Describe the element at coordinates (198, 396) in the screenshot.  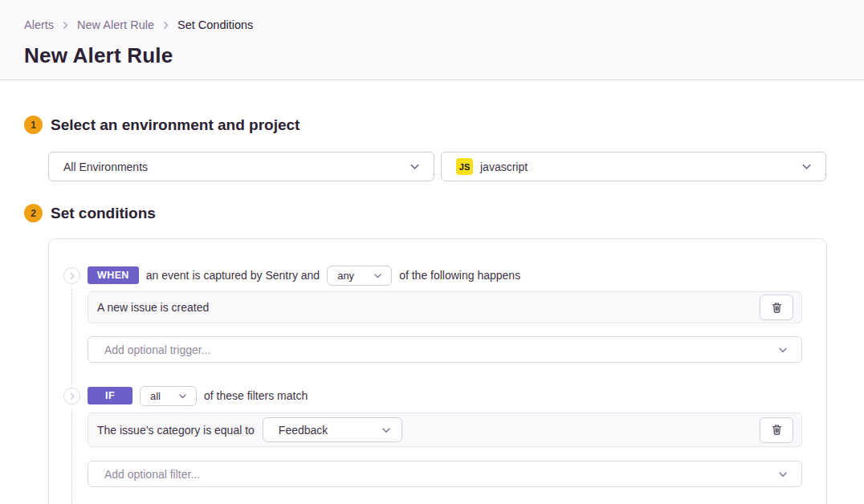
I see `if-condition-line: IF all of these filters match` at that location.